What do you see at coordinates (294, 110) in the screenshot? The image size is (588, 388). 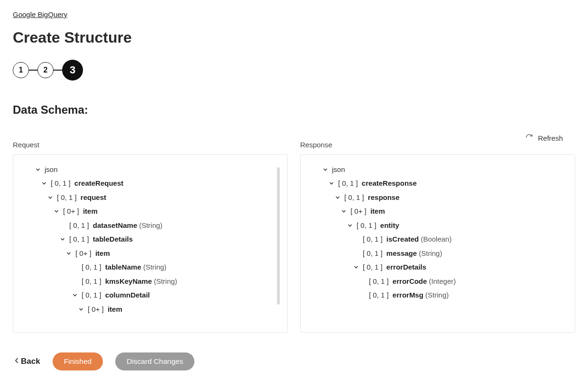 I see `section-title: Data Schema:` at bounding box center [294, 110].